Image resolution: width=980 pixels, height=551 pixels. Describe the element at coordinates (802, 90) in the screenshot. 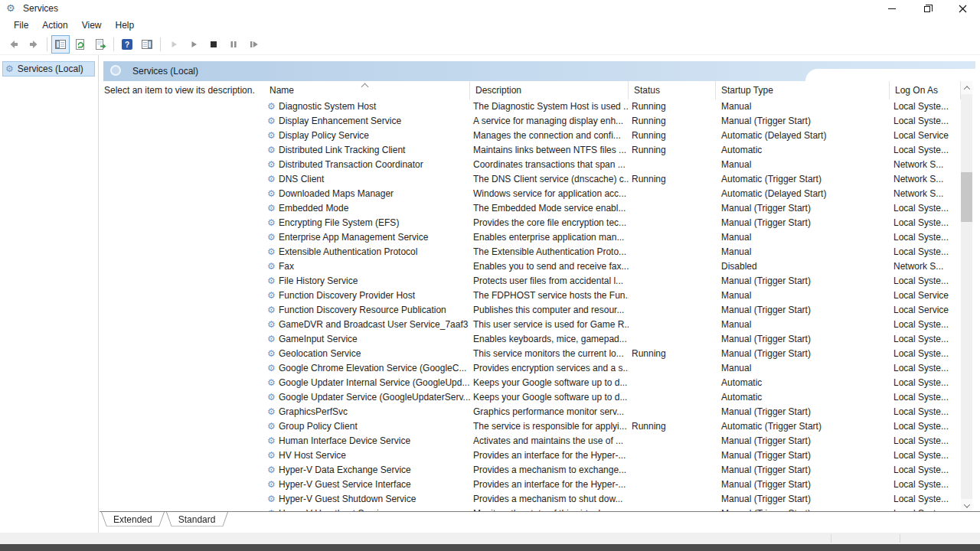

I see `column-header-startup-type: Startup Type` at that location.